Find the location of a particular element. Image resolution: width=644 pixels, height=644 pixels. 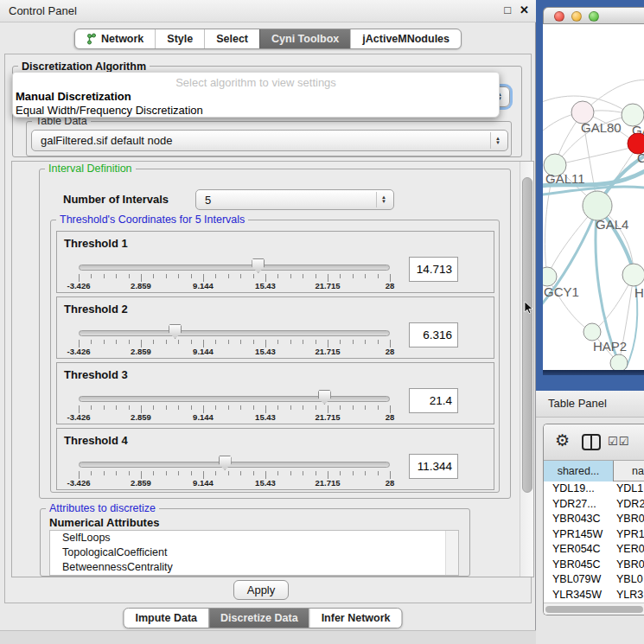

network-node-label: C is located at coordinates (641, 157).